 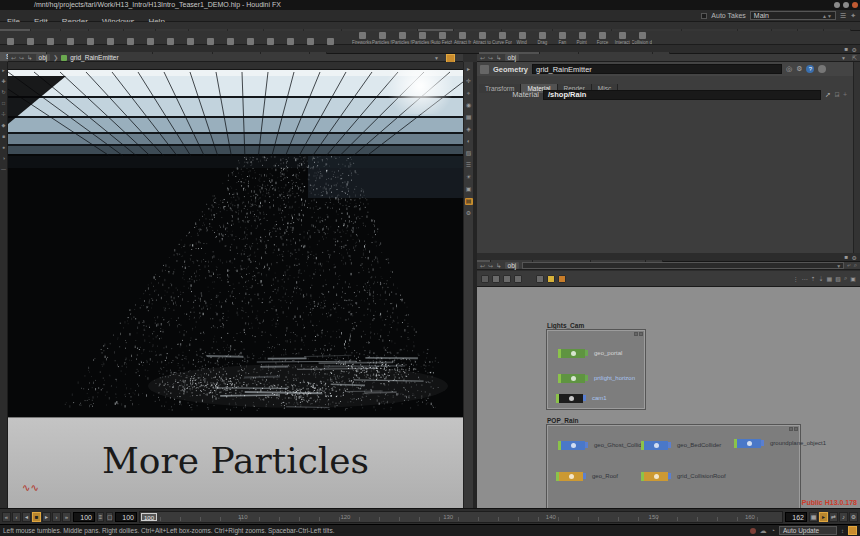 I want to click on help-icon: ?, so click(x=810, y=69).